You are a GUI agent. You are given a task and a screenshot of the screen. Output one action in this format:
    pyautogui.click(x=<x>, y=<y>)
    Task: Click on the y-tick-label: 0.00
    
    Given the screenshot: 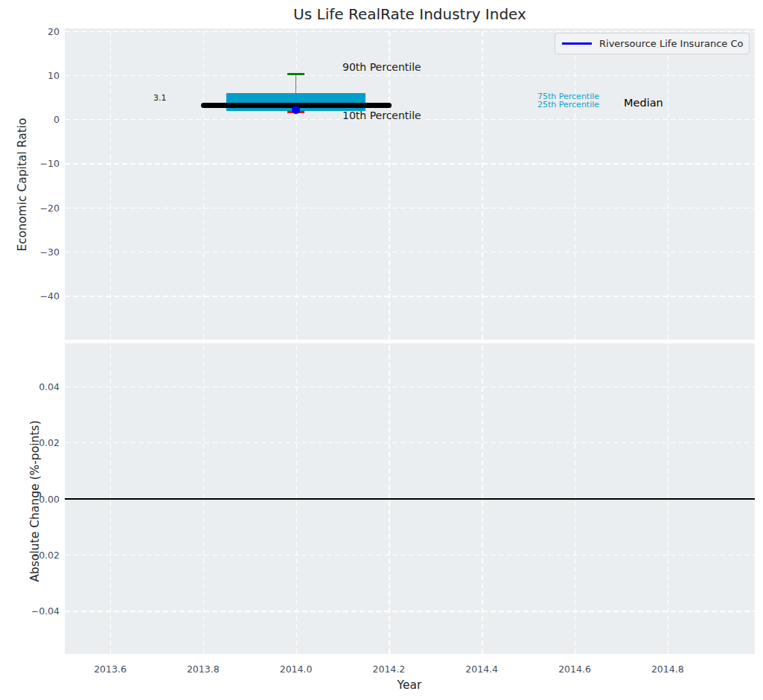 What is the action you would take?
    pyautogui.click(x=33, y=499)
    